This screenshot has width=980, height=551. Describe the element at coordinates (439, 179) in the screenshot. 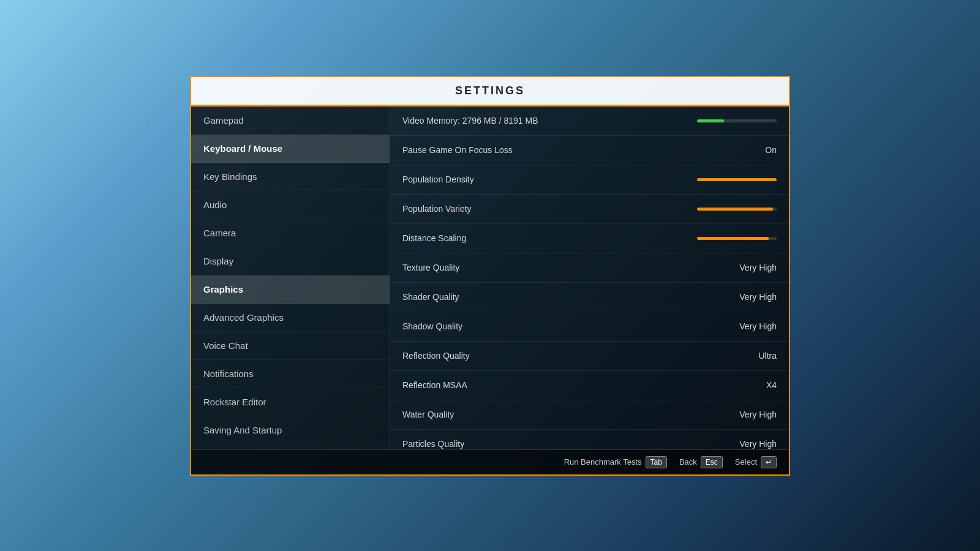

I see `label-population-density: Population Density` at that location.